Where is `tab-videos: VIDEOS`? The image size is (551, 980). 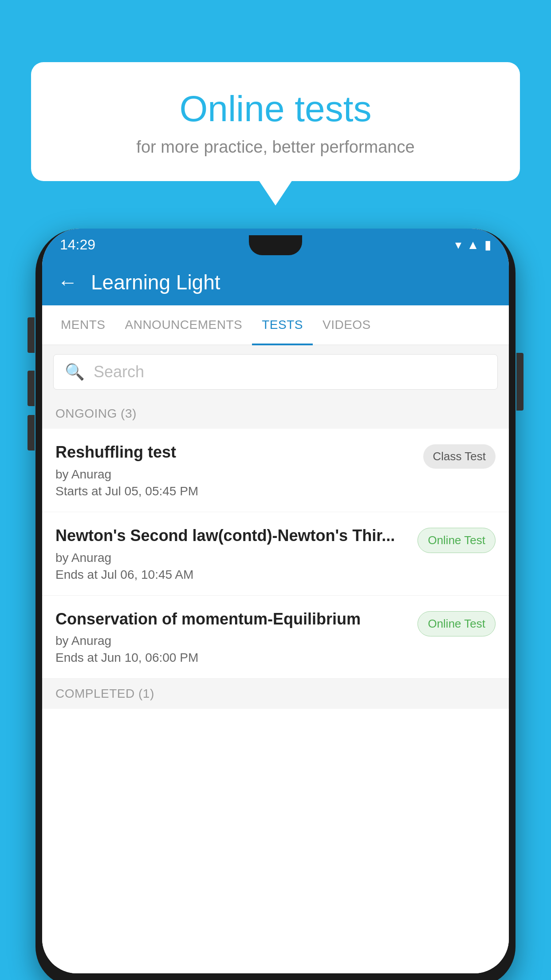 tab-videos: VIDEOS is located at coordinates (347, 325).